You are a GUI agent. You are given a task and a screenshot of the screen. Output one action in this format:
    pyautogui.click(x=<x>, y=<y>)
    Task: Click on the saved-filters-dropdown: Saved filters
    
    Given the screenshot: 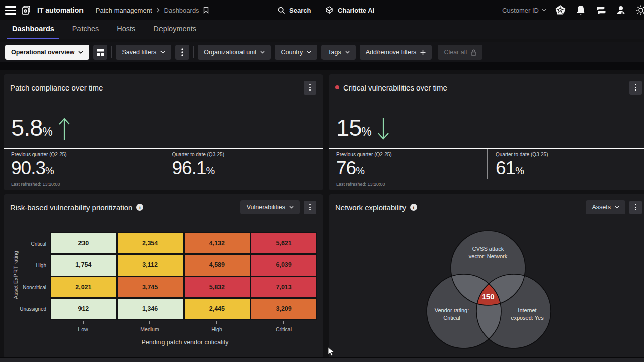 What is the action you would take?
    pyautogui.click(x=143, y=52)
    